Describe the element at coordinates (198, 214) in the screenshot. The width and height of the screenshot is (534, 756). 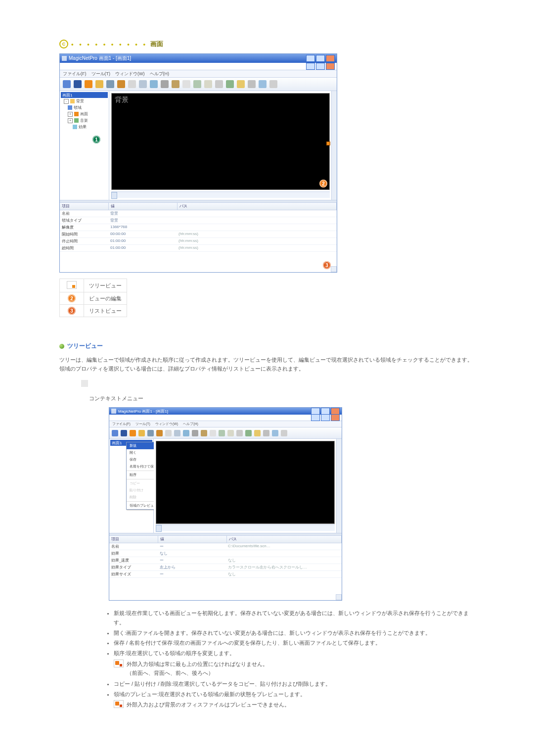
I see `list-row: 名前背景` at that location.